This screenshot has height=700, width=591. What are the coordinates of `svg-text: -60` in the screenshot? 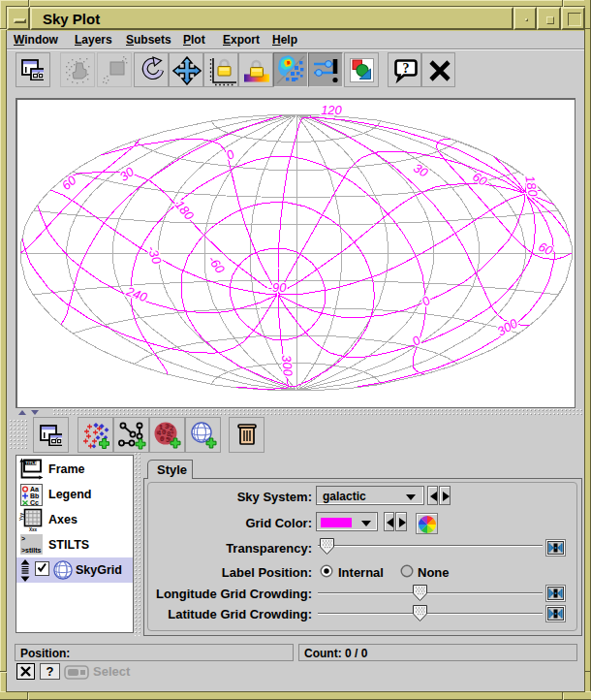 It's located at (217, 266).